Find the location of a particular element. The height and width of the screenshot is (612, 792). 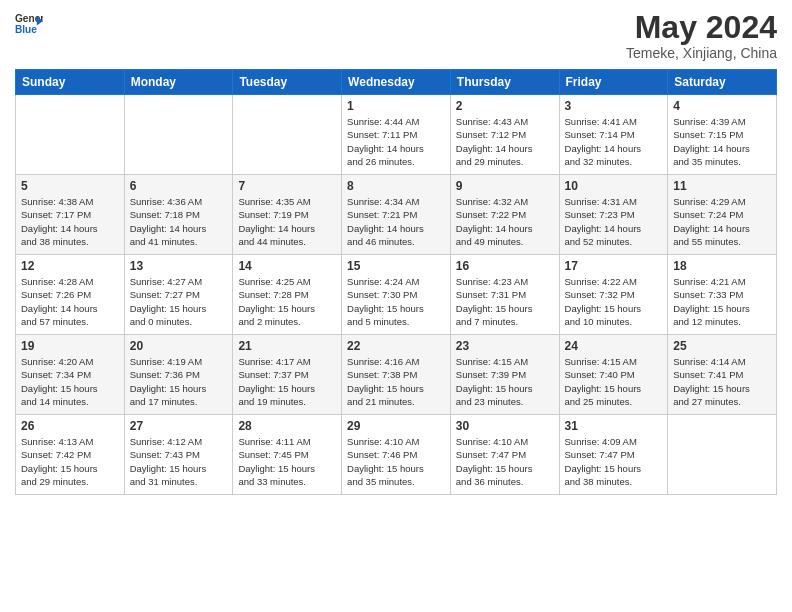

week-row-1: 1Sunrise: 4:44 AMSunset: 7:11 PMDaylight… is located at coordinates (396, 135).